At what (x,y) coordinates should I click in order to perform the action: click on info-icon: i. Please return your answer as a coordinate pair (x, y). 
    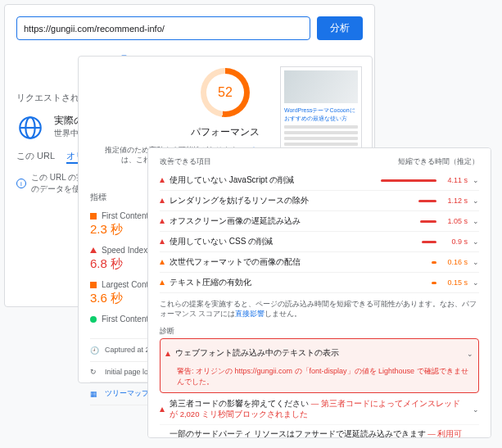
    Looking at the image, I should click on (21, 183).